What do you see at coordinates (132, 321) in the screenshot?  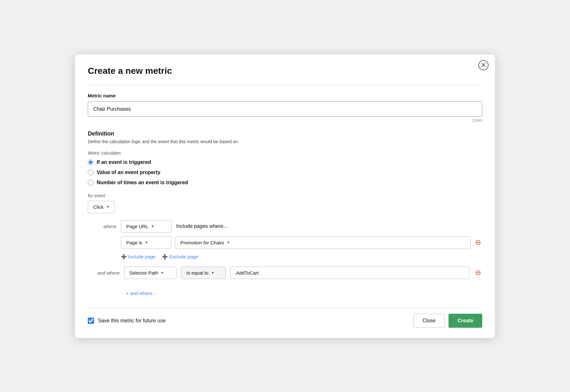 I see `save-label: Save this metric for future use` at bounding box center [132, 321].